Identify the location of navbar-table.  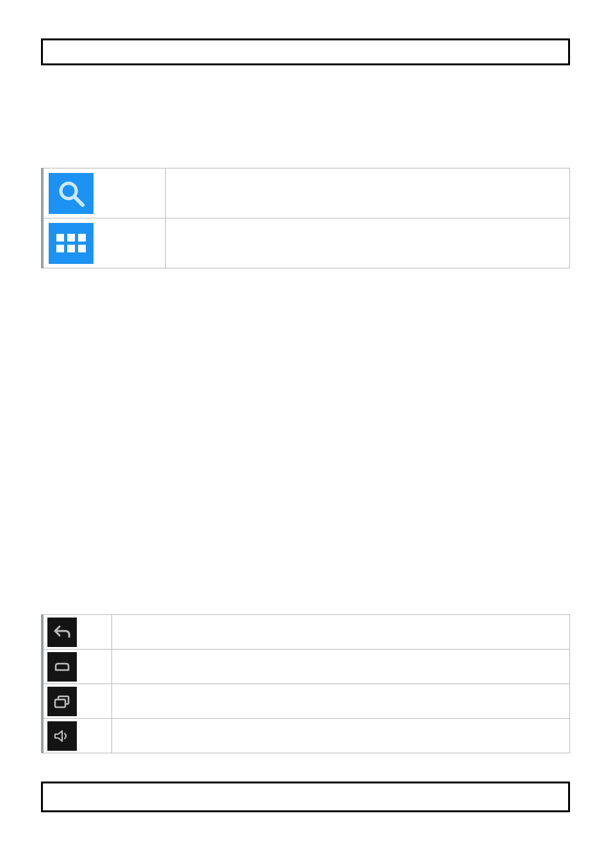
(306, 684).